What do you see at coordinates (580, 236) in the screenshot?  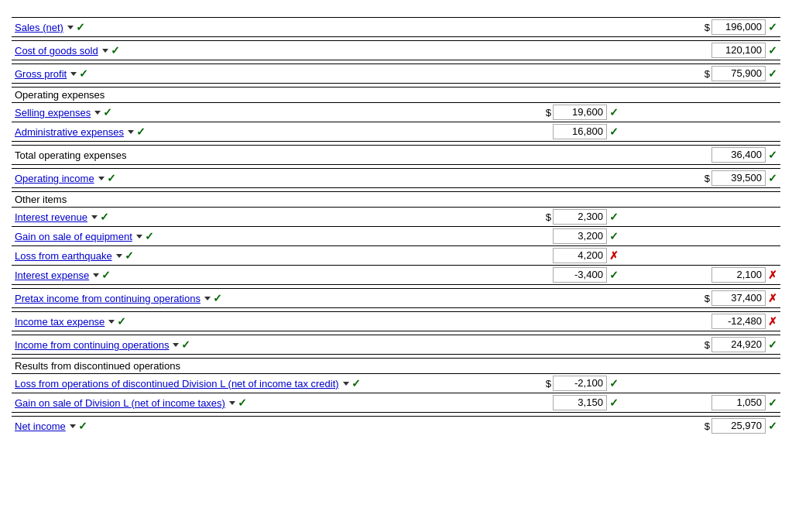 I see `value-input: 3,200` at bounding box center [580, 236].